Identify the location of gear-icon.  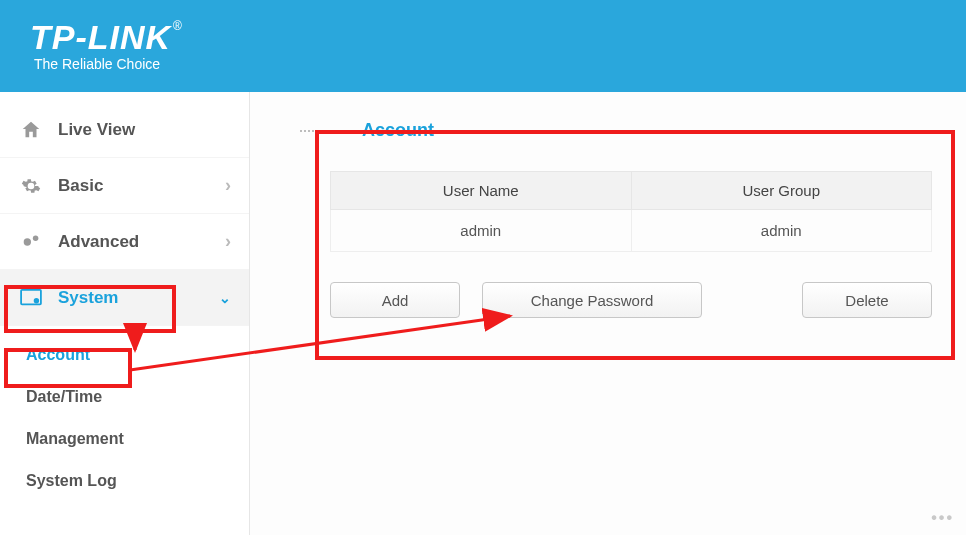
(31, 186).